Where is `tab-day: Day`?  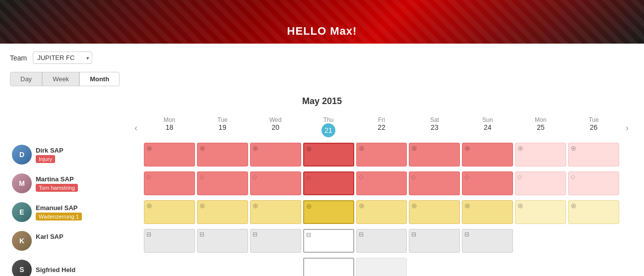
tab-day: Day is located at coordinates (26, 79).